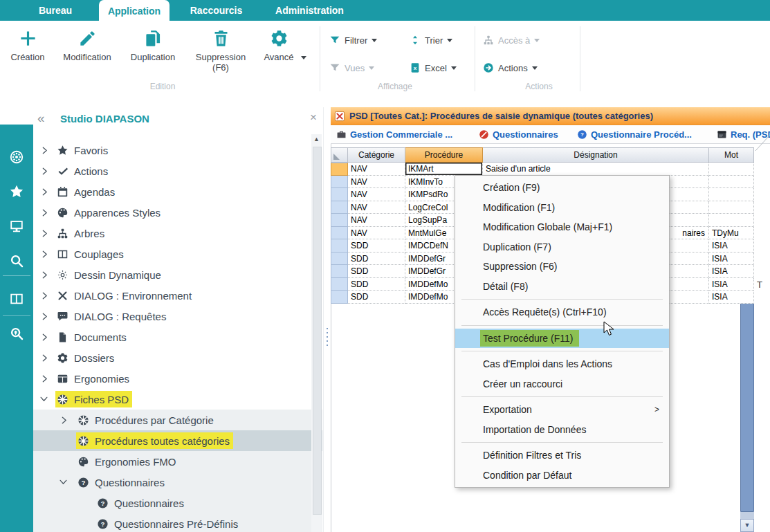 This screenshot has width=770, height=532. Describe the element at coordinates (178, 233) in the screenshot. I see `sidebar-item-arbres: Arbres` at that location.